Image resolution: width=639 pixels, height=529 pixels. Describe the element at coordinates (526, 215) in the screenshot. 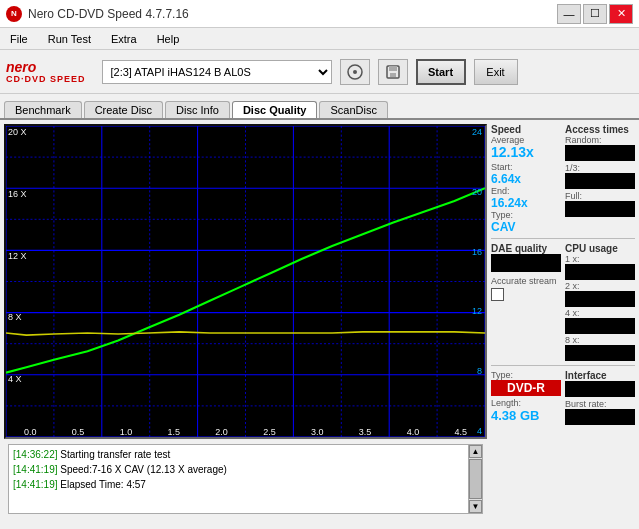

I see `speed-type-label: Type:` at that location.